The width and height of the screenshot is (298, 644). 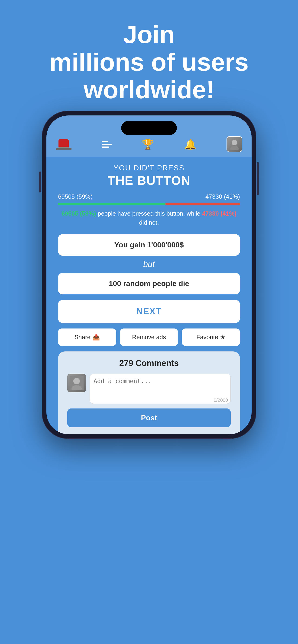 I want to click on progress-bar, so click(x=149, y=204).